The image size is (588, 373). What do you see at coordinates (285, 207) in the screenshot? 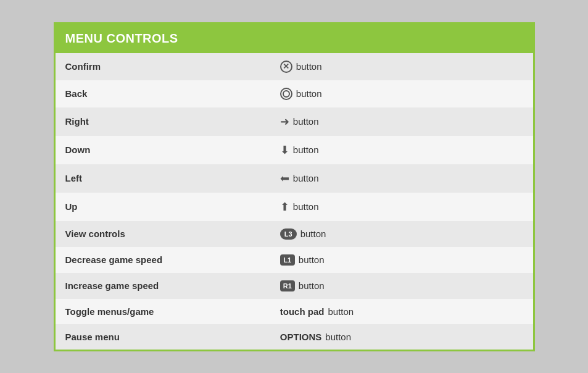
I see `arrow-up-icon: ⬆` at bounding box center [285, 207].